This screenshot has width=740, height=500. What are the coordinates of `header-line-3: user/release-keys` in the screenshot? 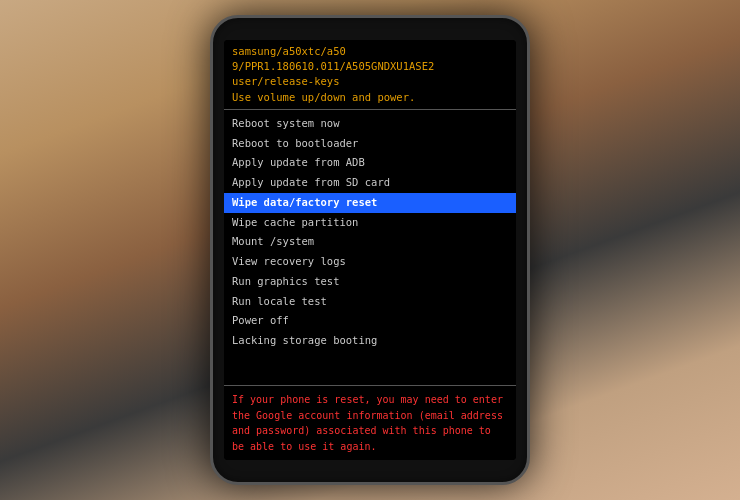 It's located at (370, 82).